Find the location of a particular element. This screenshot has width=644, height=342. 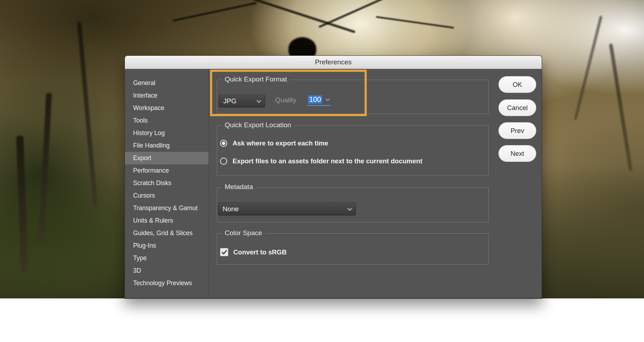

sidebar-item-guides-grid-slices: Guides, Grid & Slices is located at coordinates (167, 233).